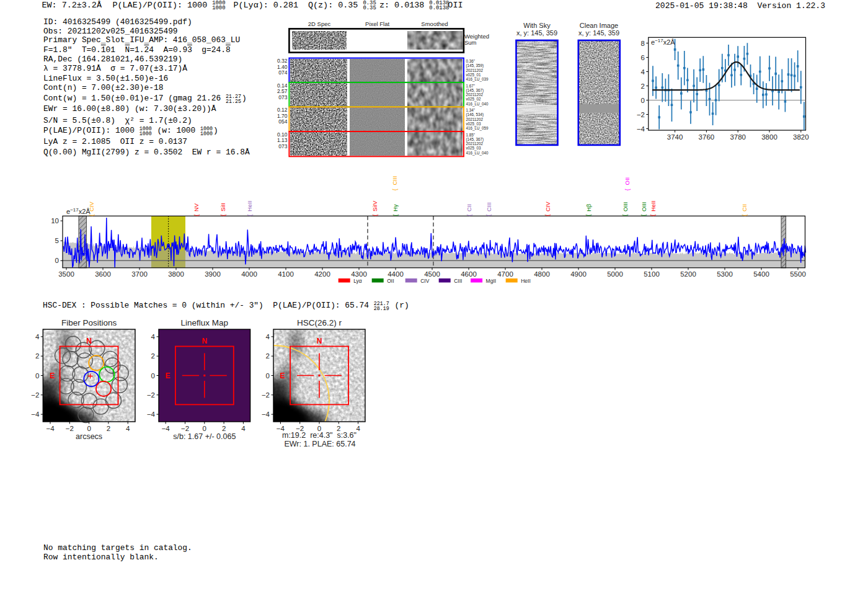 This screenshot has height=591, width=868. I want to click on svg-text: SiII, so click(223, 207).